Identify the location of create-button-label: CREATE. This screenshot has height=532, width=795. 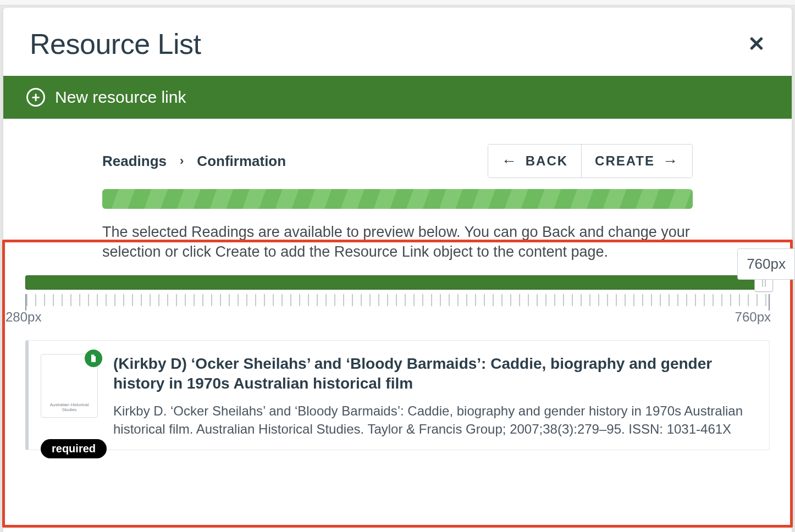
(625, 161).